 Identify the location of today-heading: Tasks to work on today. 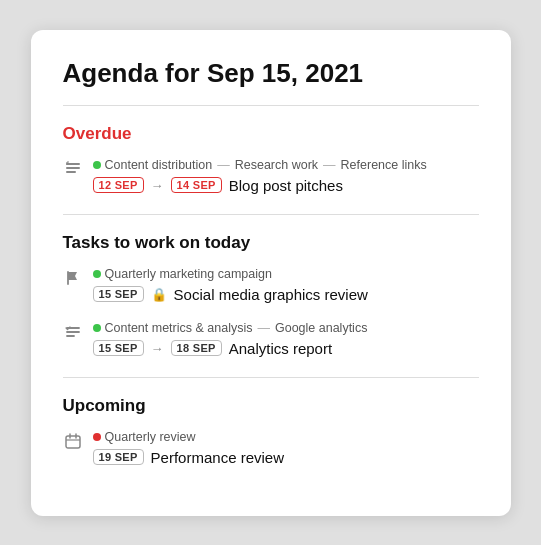
(271, 243).